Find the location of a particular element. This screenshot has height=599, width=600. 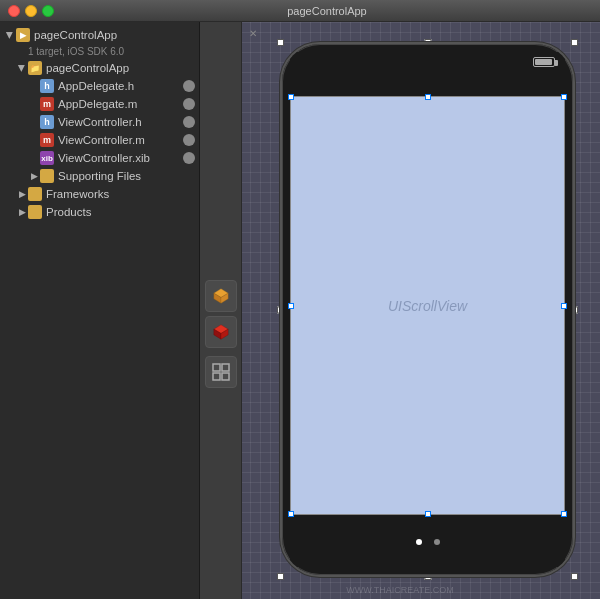

sidebar-item-label: Supporting Files is located at coordinates (100, 176).